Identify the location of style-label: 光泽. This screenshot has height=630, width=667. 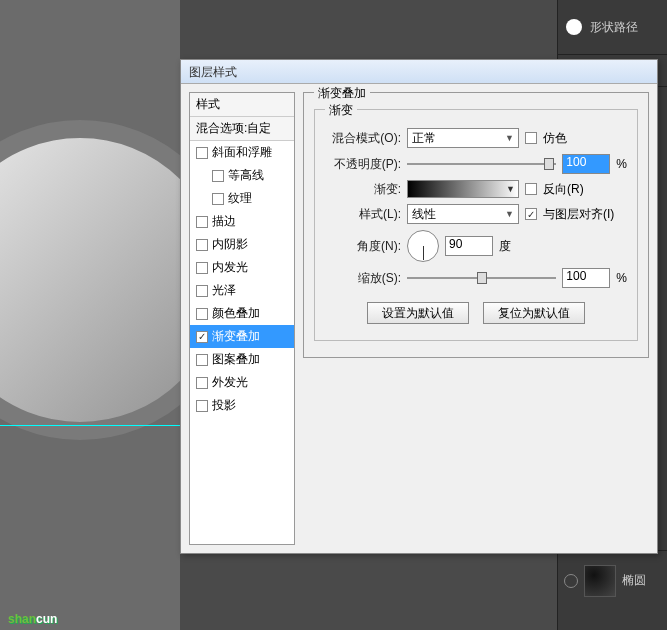
(224, 290).